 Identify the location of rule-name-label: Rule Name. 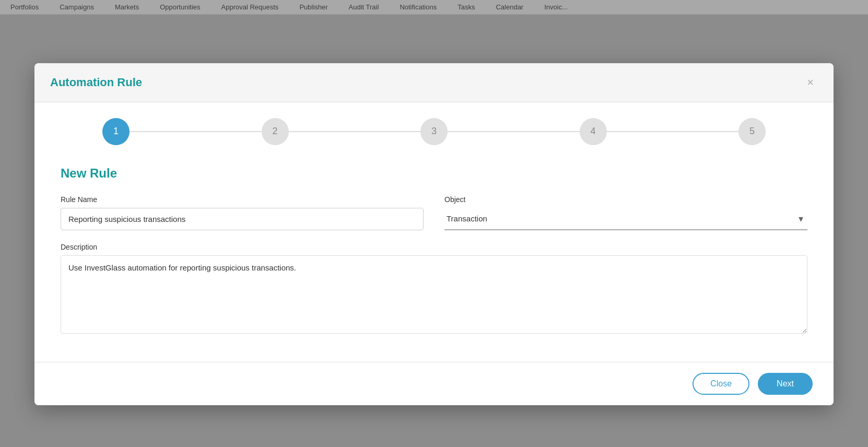
(242, 199).